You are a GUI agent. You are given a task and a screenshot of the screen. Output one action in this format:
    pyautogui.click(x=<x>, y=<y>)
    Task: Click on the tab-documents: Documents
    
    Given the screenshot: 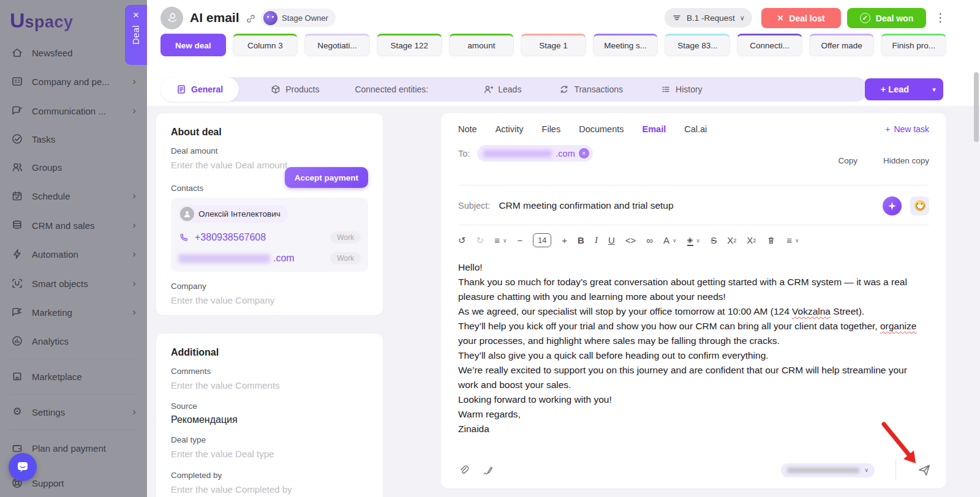 What is the action you would take?
    pyautogui.click(x=601, y=129)
    